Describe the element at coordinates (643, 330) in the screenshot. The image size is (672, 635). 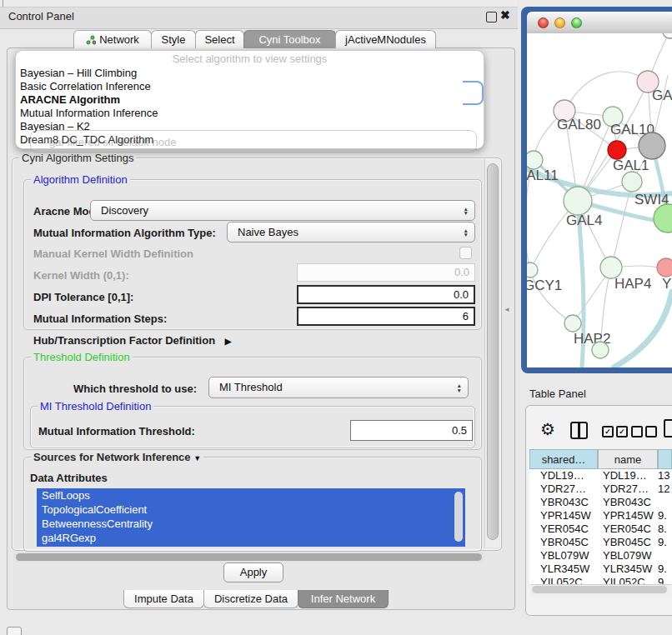
I see `network-edge-thick` at that location.